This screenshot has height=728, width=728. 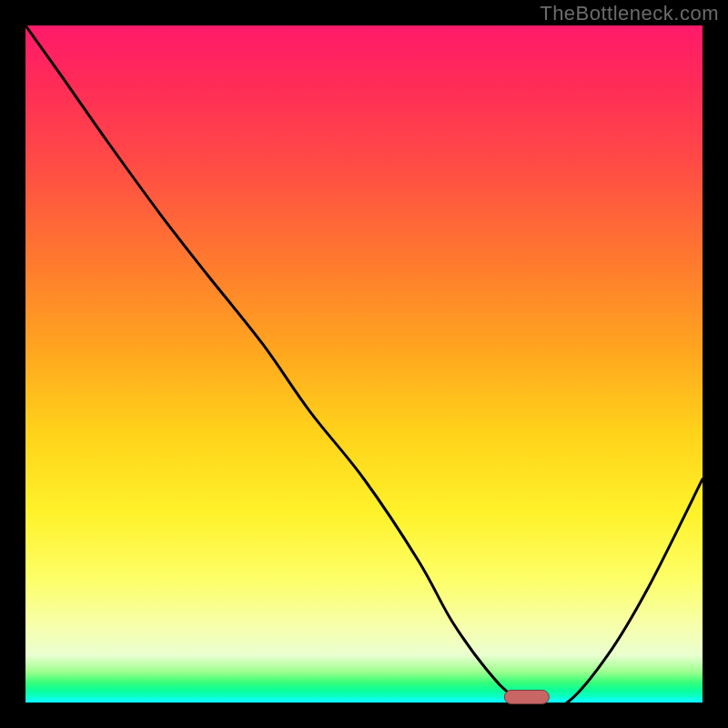 I want to click on optimal-marker, so click(x=526, y=697).